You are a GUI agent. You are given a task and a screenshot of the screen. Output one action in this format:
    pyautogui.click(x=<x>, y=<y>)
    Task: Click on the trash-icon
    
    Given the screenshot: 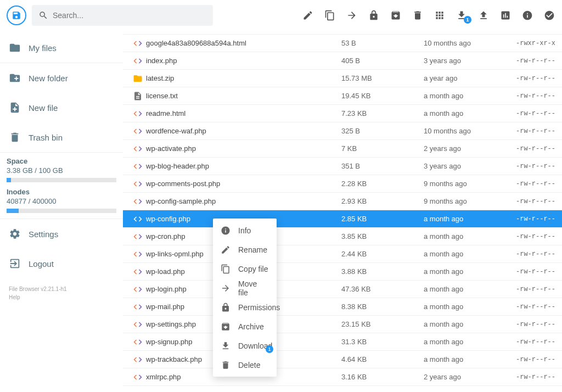 What is the action you would take?
    pyautogui.click(x=15, y=137)
    